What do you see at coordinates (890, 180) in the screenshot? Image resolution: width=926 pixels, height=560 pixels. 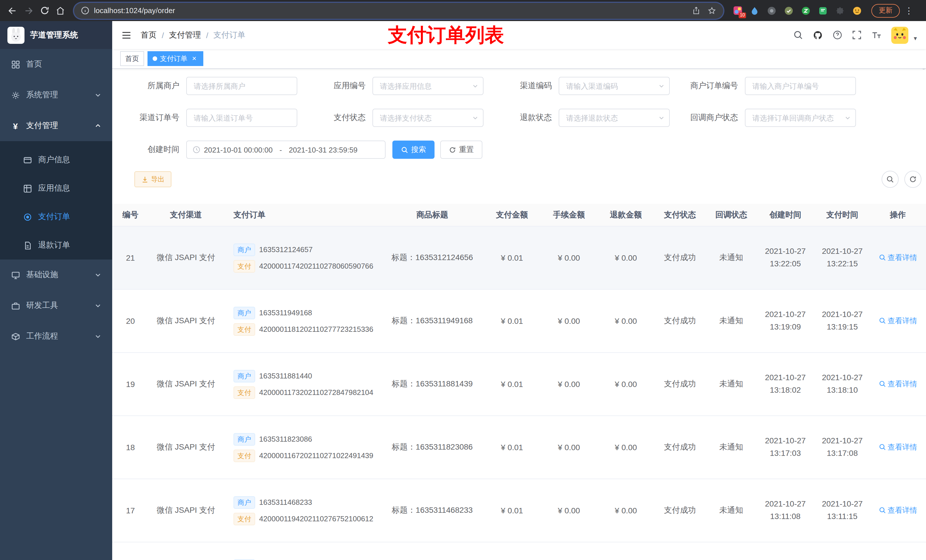 I see `toggle-search-button` at bounding box center [890, 180].